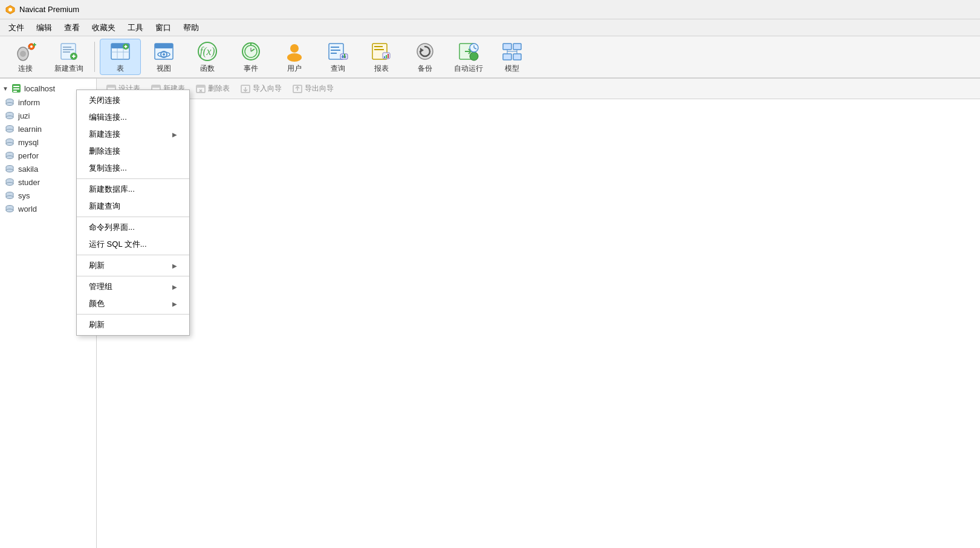  Describe the element at coordinates (512, 51) in the screenshot. I see `model-icon` at that location.